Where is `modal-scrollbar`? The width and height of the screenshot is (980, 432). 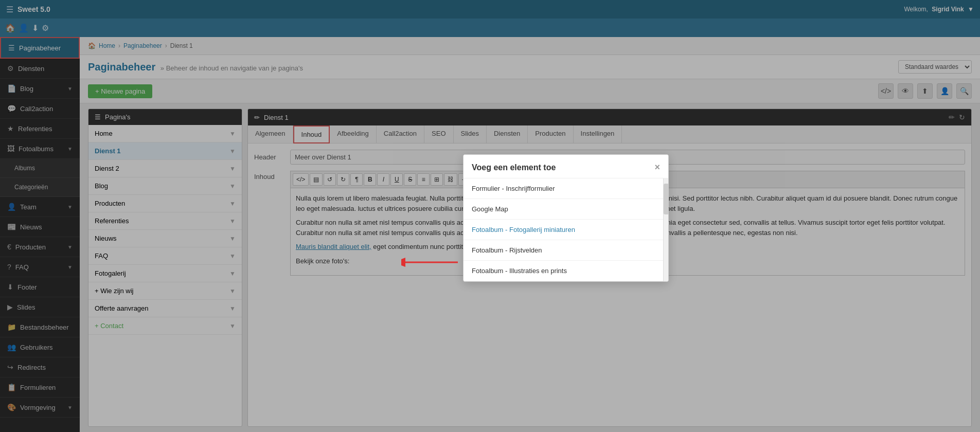 modal-scrollbar is located at coordinates (666, 230).